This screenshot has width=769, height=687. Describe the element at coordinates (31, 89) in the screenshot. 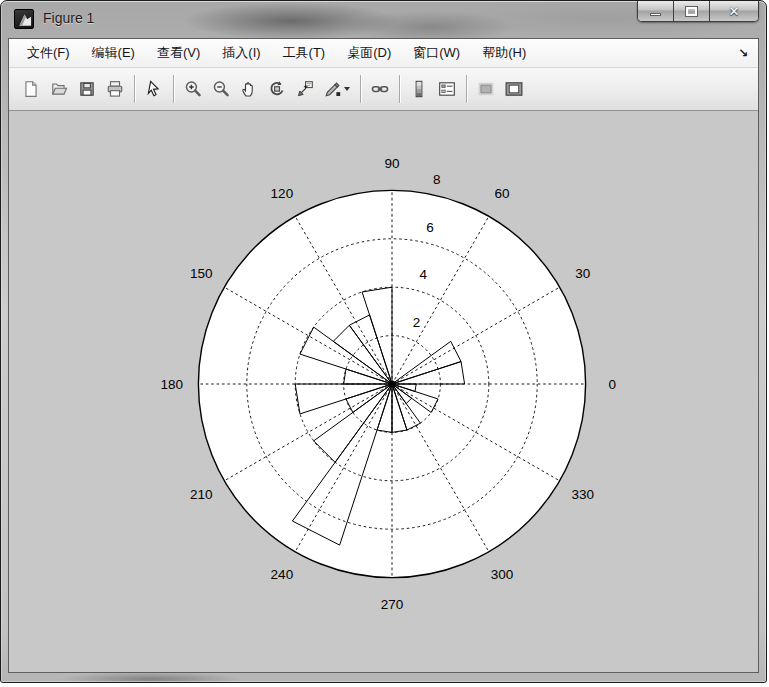

I see `new-document-icon` at that location.